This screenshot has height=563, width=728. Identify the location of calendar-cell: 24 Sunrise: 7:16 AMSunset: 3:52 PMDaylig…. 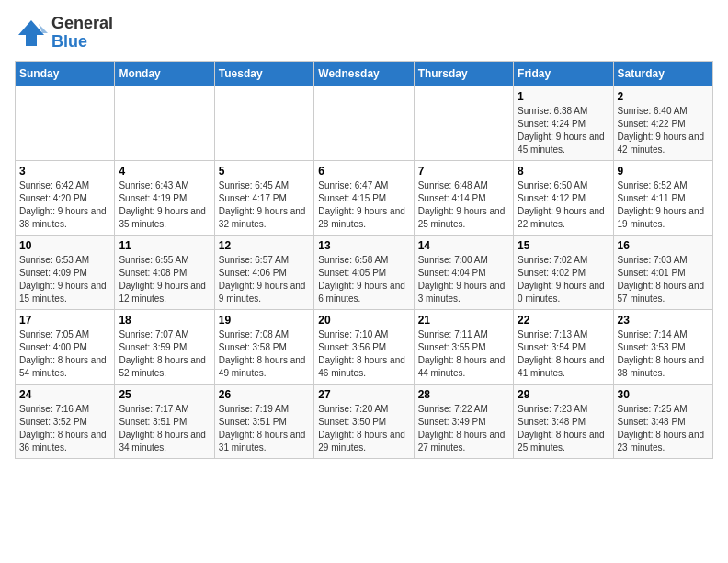
(65, 421).